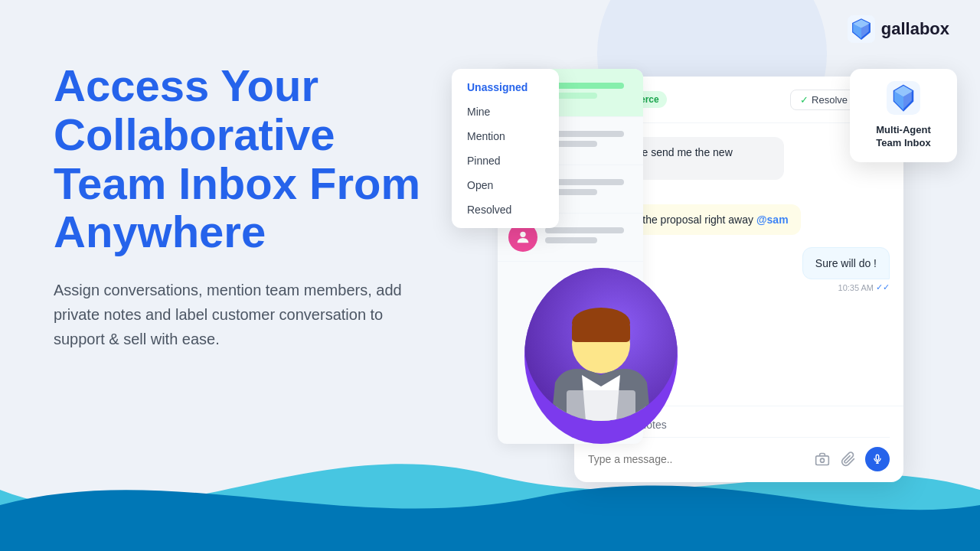 This screenshot has height=551, width=980. I want to click on multi-agent-card: Multi-Agent Team Inbox, so click(903, 116).